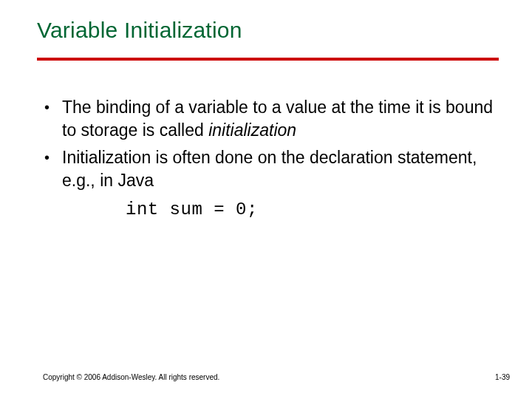 The height and width of the screenshot is (399, 532). What do you see at coordinates (279, 169) in the screenshot?
I see `bullet-text: Initialization is often done on the decl…` at bounding box center [279, 169].